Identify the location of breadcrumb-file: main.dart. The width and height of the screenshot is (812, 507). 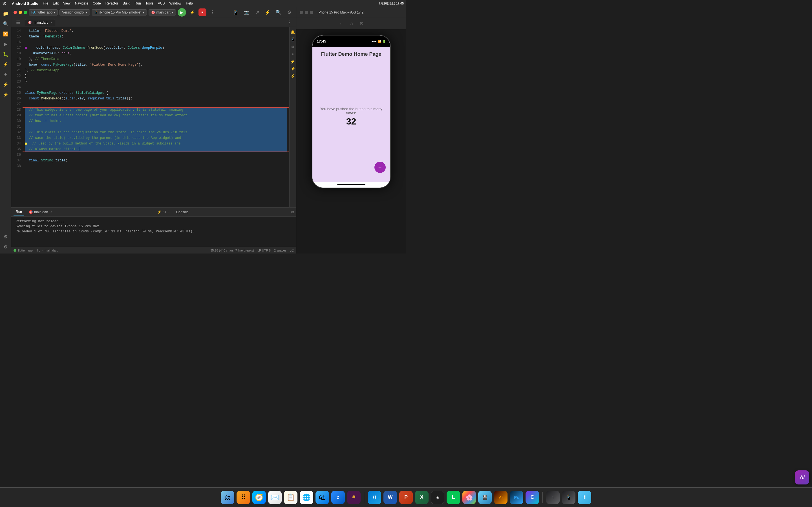
(51, 250).